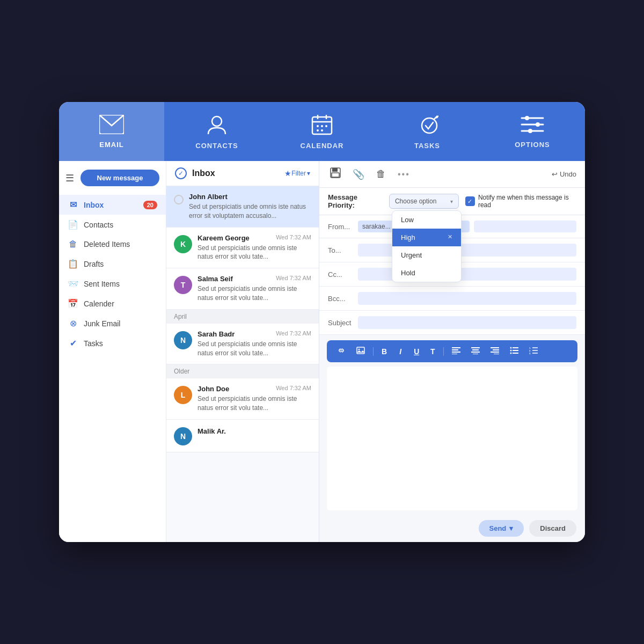 This screenshot has height=644, width=644. What do you see at coordinates (113, 224) in the screenshot?
I see `sidebar-item-contacts: 📄 Contacts` at bounding box center [113, 224].